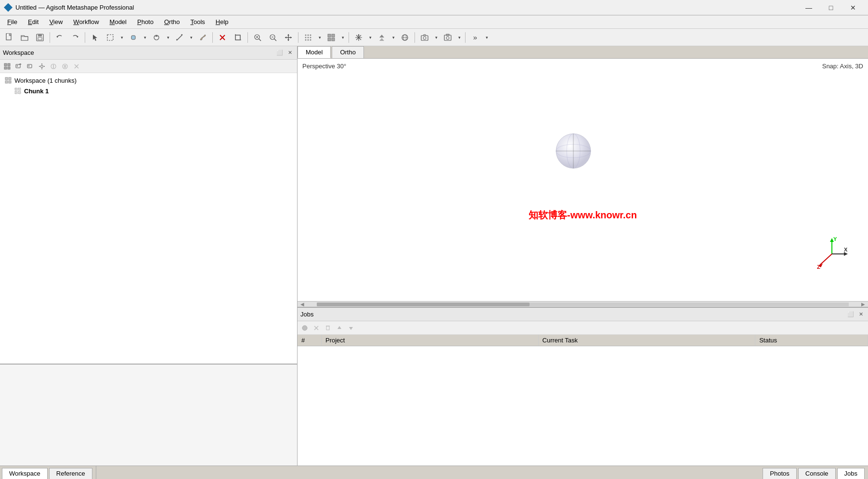 The image size is (868, 479). Describe the element at coordinates (290, 53) in the screenshot. I see `workspace-close-button: ✕` at that location.